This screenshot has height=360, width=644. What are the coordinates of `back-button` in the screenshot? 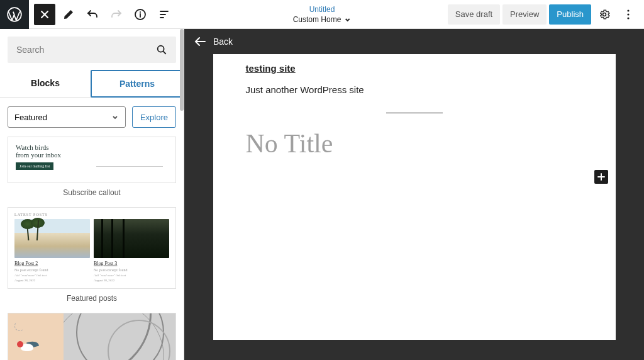 It's located at (200, 42).